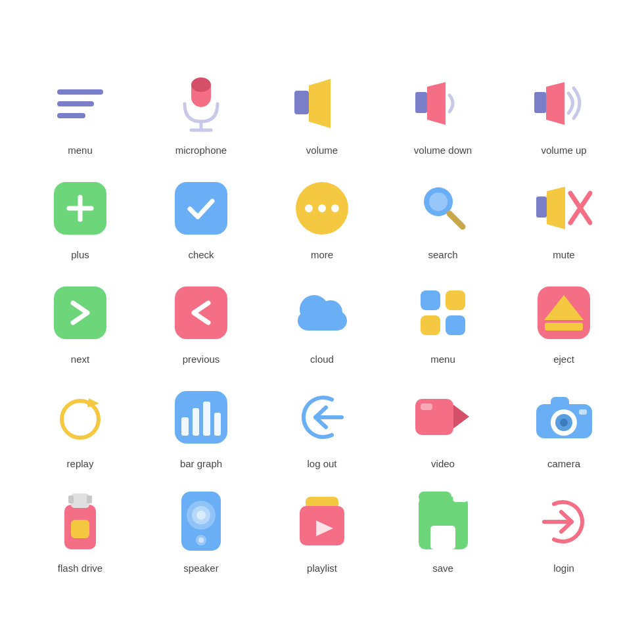  I want to click on plus-icon, so click(80, 208).